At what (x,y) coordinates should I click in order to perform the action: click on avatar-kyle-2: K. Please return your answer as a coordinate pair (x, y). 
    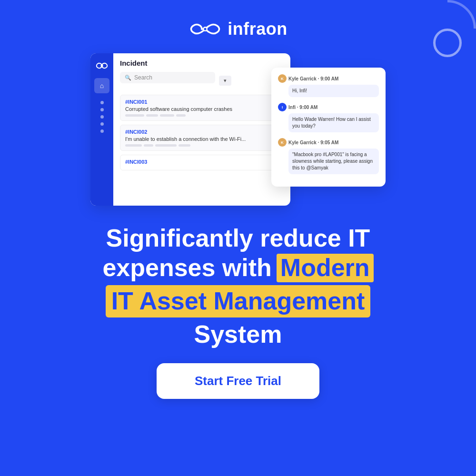
    Looking at the image, I should click on (282, 142).